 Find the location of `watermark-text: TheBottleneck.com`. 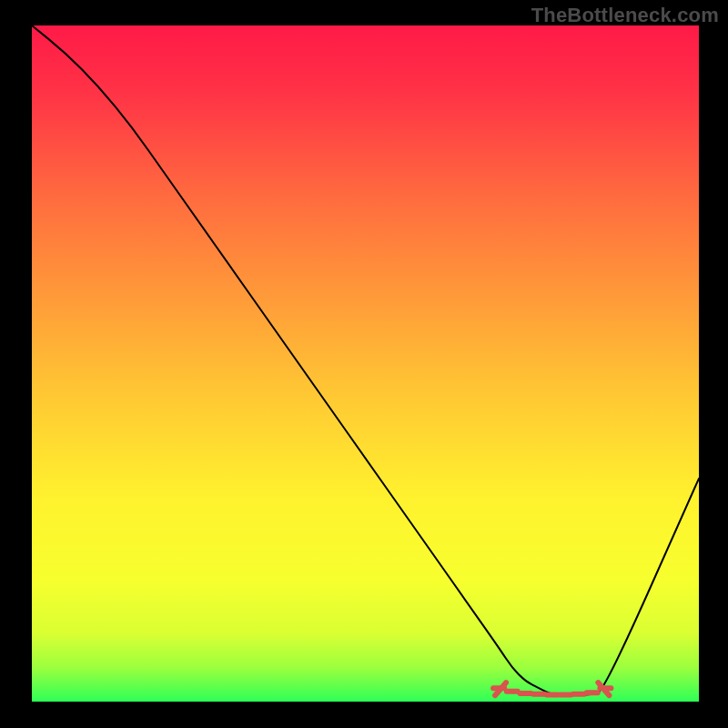

watermark-text: TheBottleneck.com is located at coordinates (625, 15).